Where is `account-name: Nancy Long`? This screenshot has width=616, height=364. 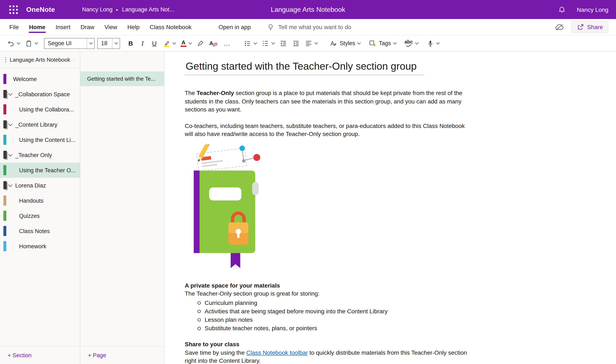 account-name: Nancy Long is located at coordinates (593, 10).